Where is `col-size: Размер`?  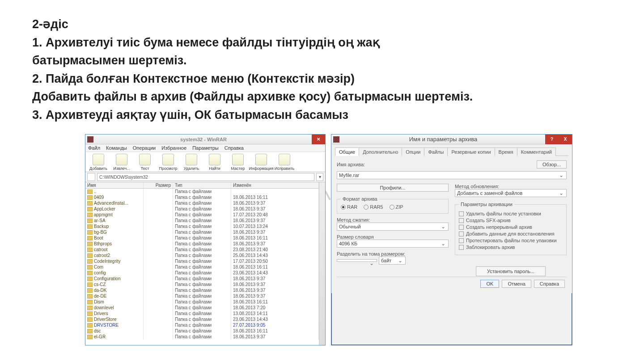 col-size: Размер is located at coordinates (158, 185).